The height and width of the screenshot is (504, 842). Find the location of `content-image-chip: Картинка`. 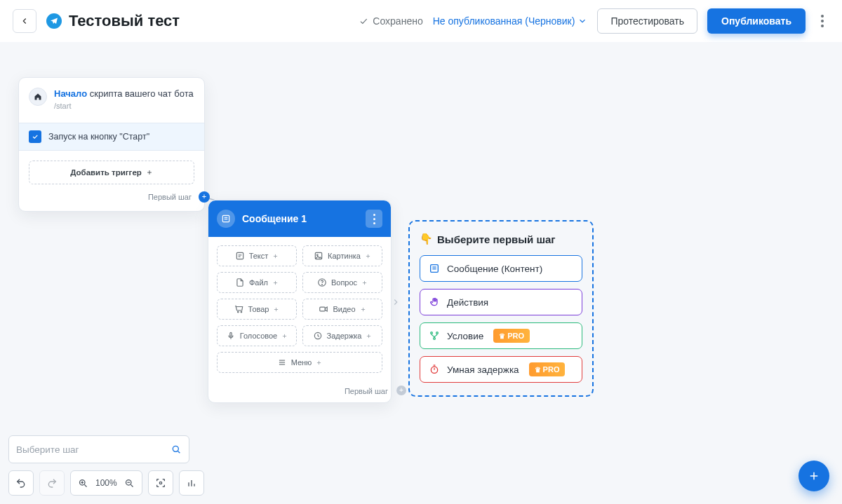

content-image-chip: Картинка is located at coordinates (342, 256).